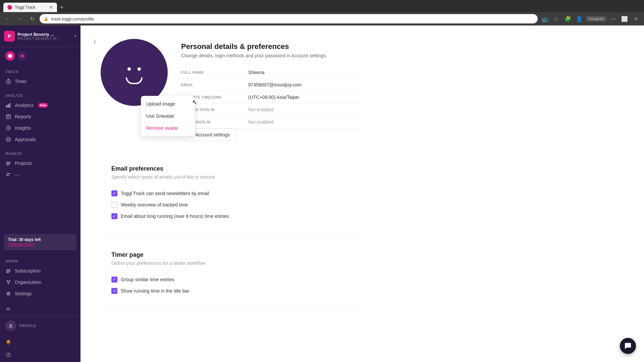  What do you see at coordinates (10, 56) in the screenshot?
I see `toggl-logo` at bounding box center [10, 56].